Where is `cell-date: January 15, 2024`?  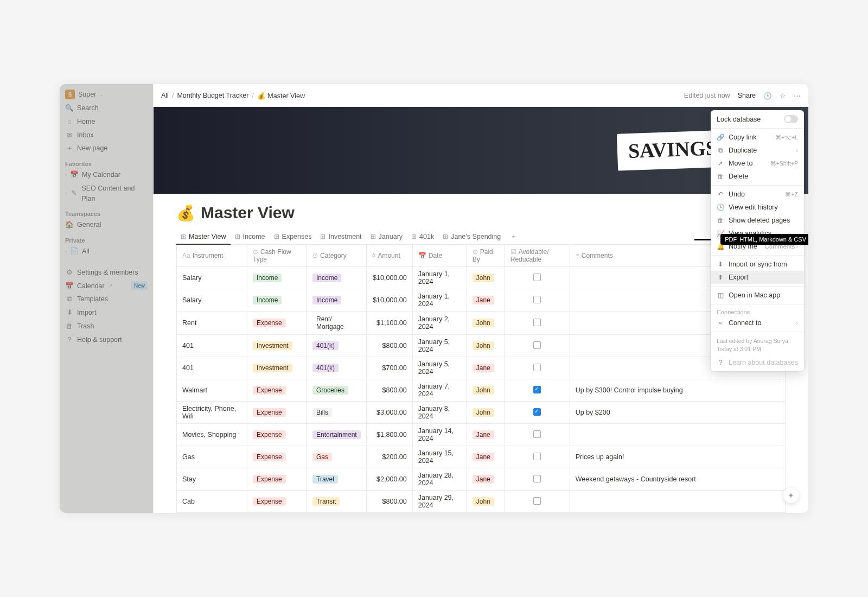 cell-date: January 15, 2024 is located at coordinates (439, 457).